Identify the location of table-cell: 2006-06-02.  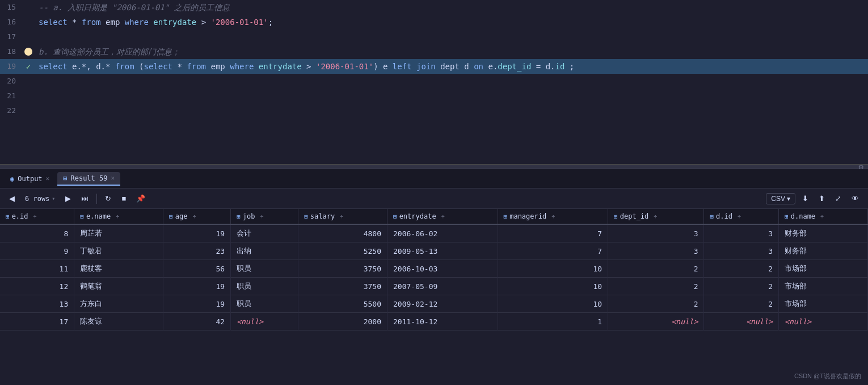
(443, 233).